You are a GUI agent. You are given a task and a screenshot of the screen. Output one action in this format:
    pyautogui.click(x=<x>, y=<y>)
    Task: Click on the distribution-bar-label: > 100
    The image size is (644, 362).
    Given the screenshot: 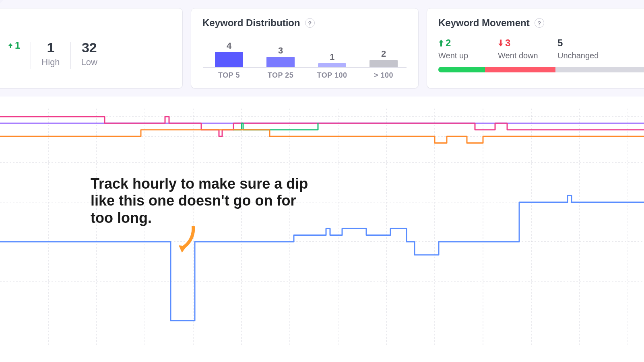 What is the action you would take?
    pyautogui.click(x=384, y=76)
    